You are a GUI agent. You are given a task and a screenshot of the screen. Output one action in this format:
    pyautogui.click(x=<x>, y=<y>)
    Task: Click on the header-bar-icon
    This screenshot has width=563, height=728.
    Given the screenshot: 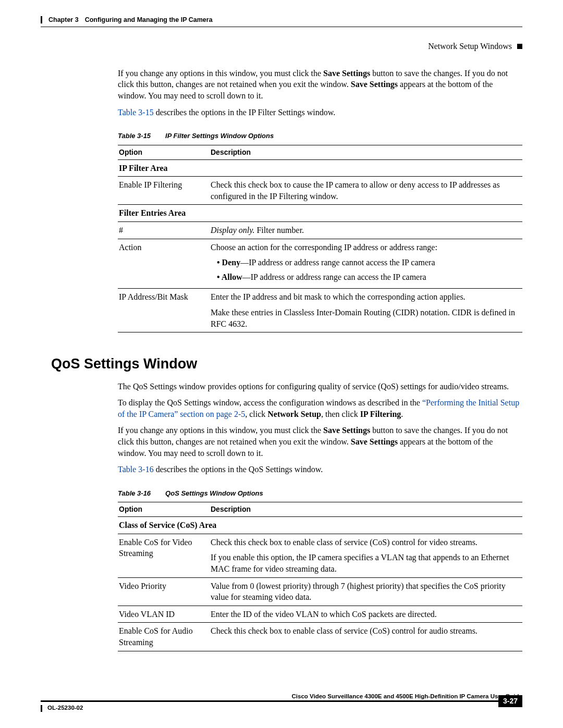 What is the action you would take?
    pyautogui.click(x=42, y=20)
    